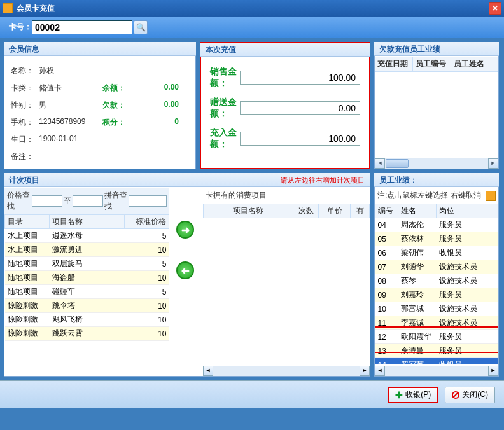 The height and width of the screenshot is (430, 504). I want to click on name-label: 名称：, so click(25, 71).